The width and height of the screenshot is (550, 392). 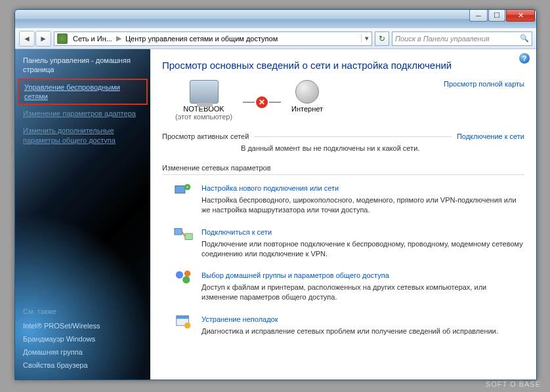 What do you see at coordinates (201, 39) in the screenshot?
I see `breadcrumb-seg2: Центр управления сетями и общим доступом` at bounding box center [201, 39].